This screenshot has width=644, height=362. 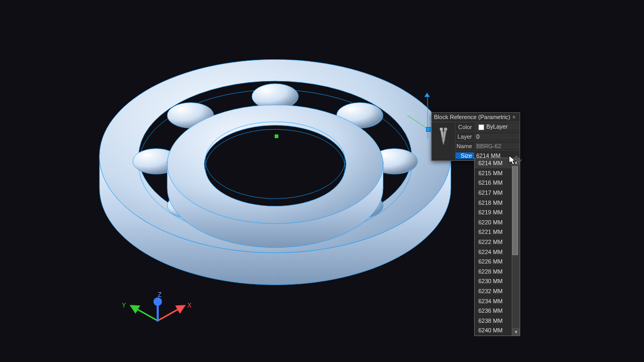 What do you see at coordinates (493, 202) in the screenshot?
I see `dropdown-option: 6218 MM` at bounding box center [493, 202].